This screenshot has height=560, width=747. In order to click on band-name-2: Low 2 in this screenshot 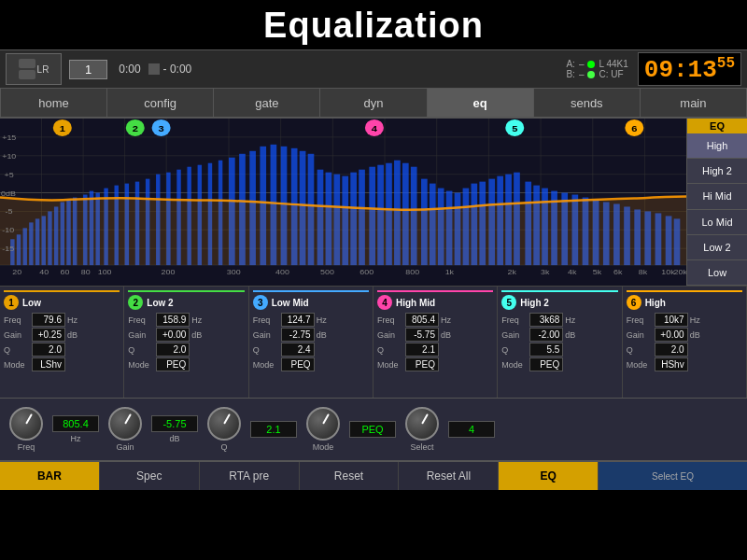, I will do `click(160, 302)`.